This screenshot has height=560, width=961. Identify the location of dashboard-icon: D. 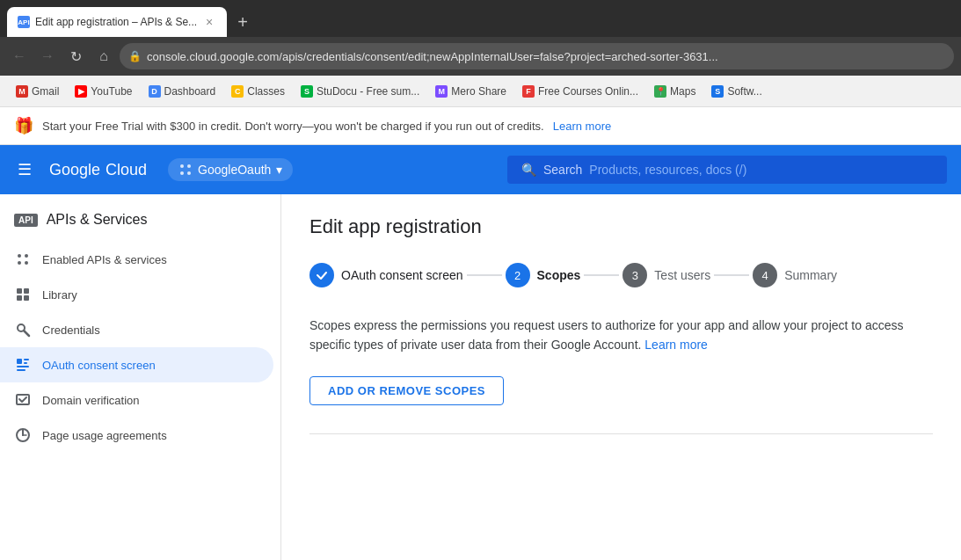
(155, 91).